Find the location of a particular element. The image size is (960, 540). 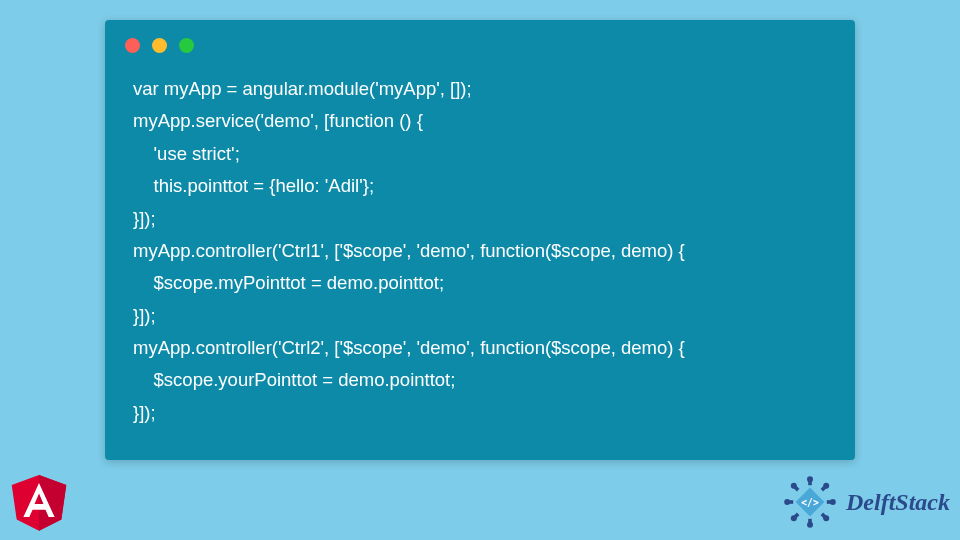

code-line: 'use strict'; is located at coordinates (186, 154).